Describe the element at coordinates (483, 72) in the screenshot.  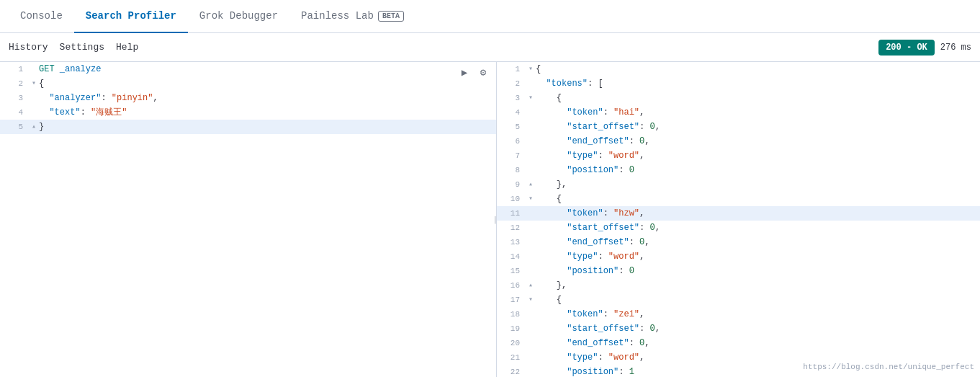
I see `settings-icon: ⚙` at that location.